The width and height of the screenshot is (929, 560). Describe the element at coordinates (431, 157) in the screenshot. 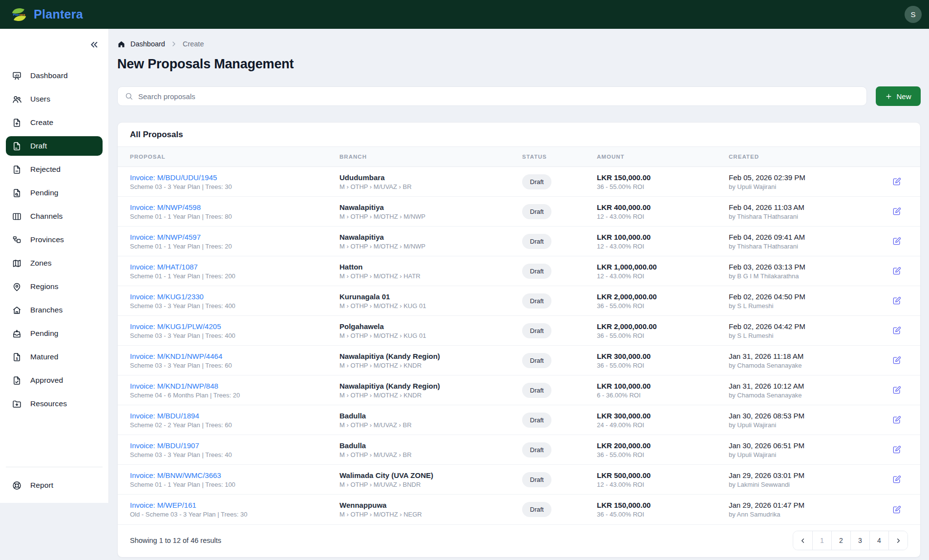

I see `column-header-branch: BRANCH` at that location.